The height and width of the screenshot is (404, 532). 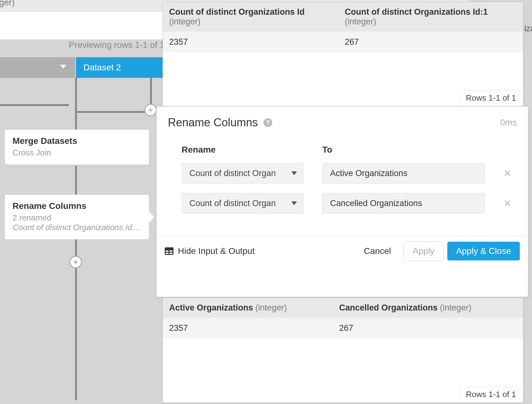 What do you see at coordinates (77, 228) in the screenshot?
I see `pipeline-node-detail: Count of distinct Organizations Id…` at bounding box center [77, 228].